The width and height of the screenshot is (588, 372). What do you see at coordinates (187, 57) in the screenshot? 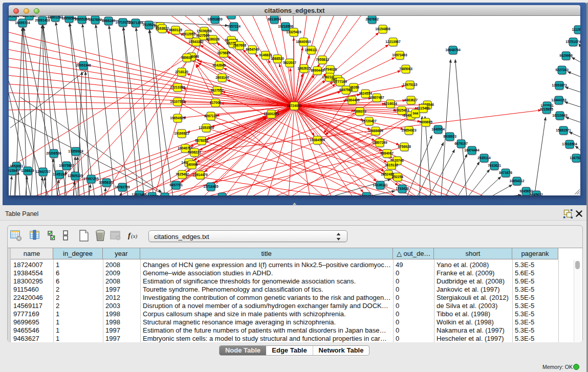
I see `svg-text: 989637` at bounding box center [187, 57].